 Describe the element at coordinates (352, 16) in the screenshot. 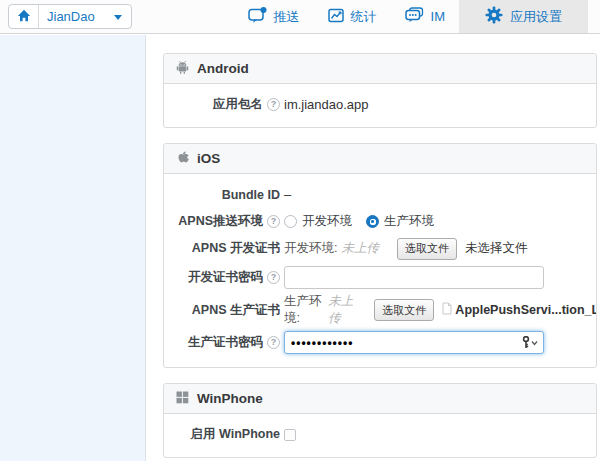

I see `tab-stats: 统计` at that location.